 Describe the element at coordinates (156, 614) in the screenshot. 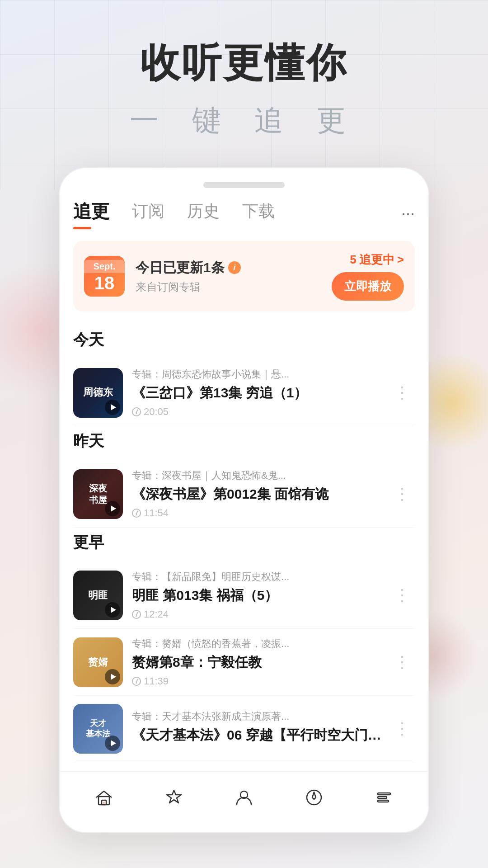

I see `duration-text: 12:24` at that location.